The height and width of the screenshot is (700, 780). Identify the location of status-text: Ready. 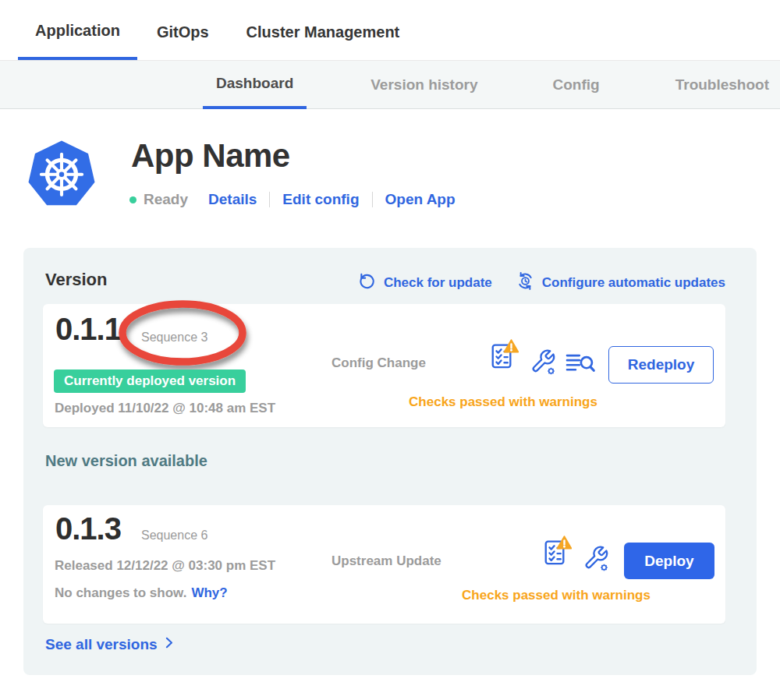
(165, 200).